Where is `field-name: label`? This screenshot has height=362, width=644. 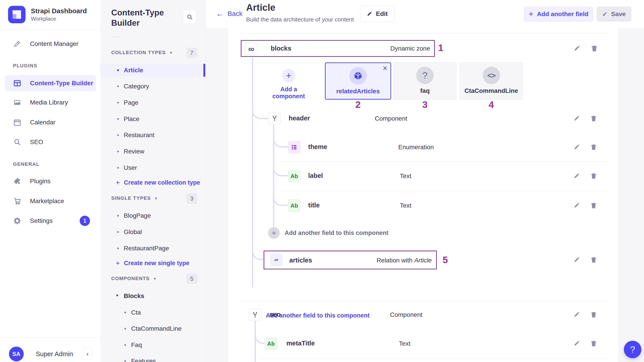
field-name: label is located at coordinates (316, 176).